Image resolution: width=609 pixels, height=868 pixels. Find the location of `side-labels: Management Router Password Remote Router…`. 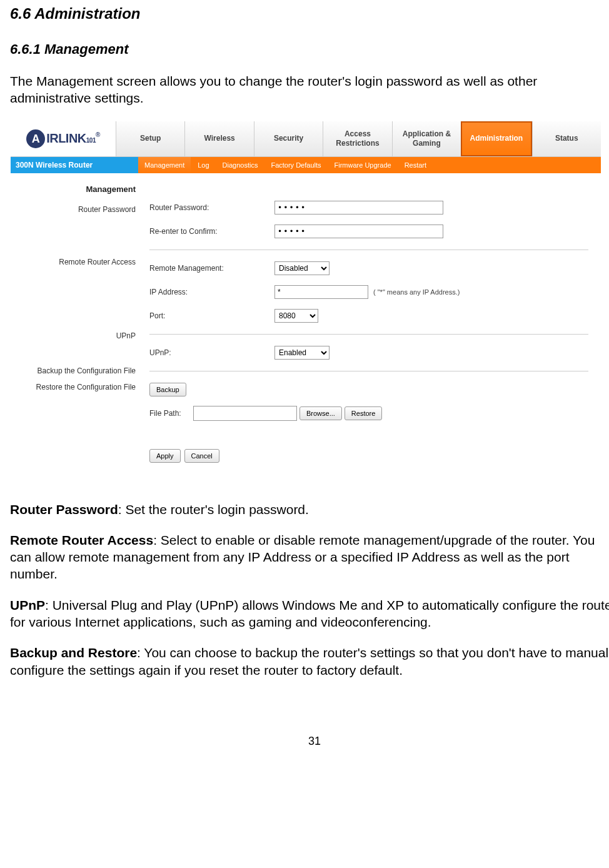

side-labels: Management Router Password Remote Router… is located at coordinates (77, 324).